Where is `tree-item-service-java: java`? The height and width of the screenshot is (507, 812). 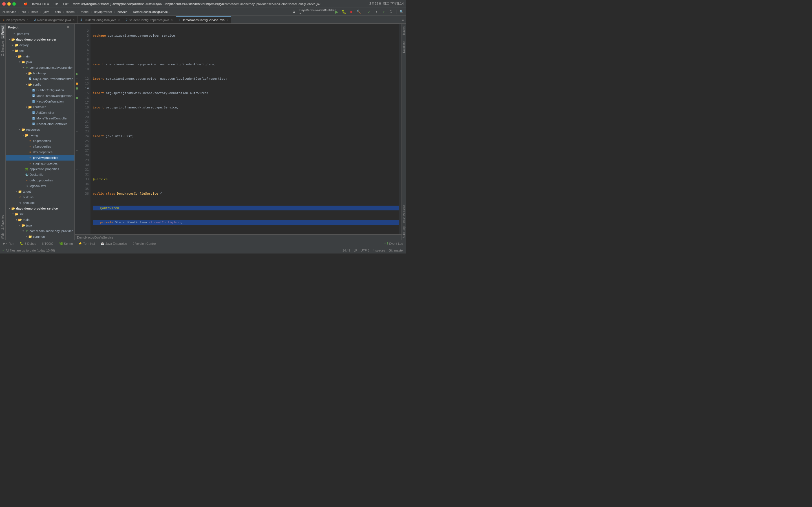
tree-item-service-java: java is located at coordinates (40, 225).